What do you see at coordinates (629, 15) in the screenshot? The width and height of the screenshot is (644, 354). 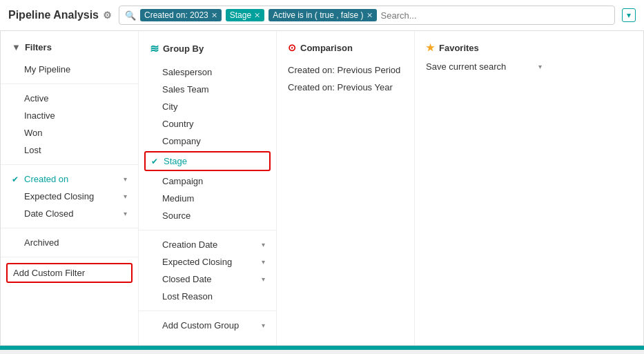 I see `search-dropdown-arrow: ▾` at bounding box center [629, 15].